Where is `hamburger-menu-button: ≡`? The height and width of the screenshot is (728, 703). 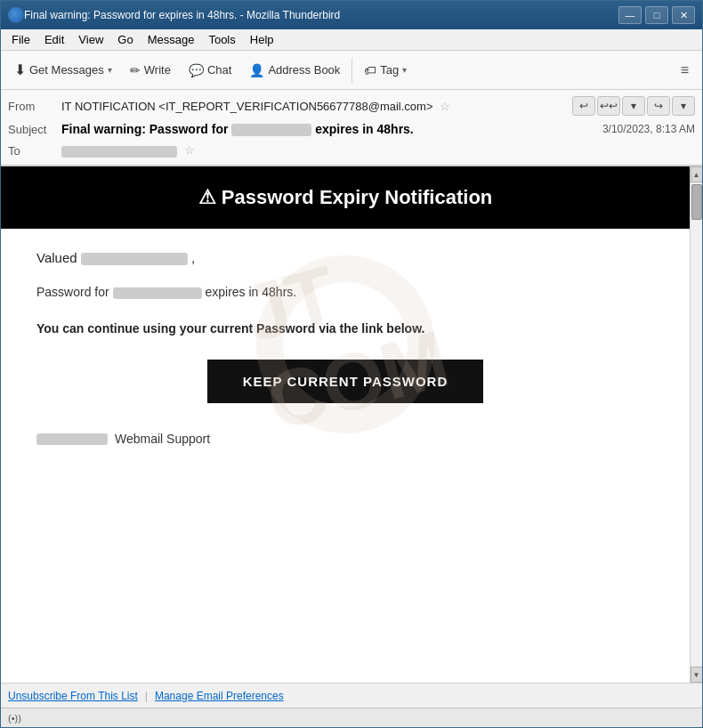
hamburger-menu-button: ≡ is located at coordinates (685, 70).